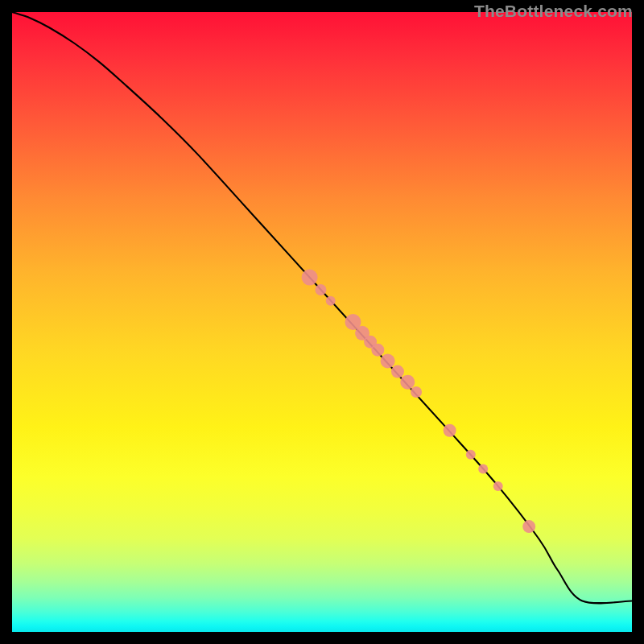 The height and width of the screenshot is (644, 644). I want to click on scatter-points, so click(419, 402).